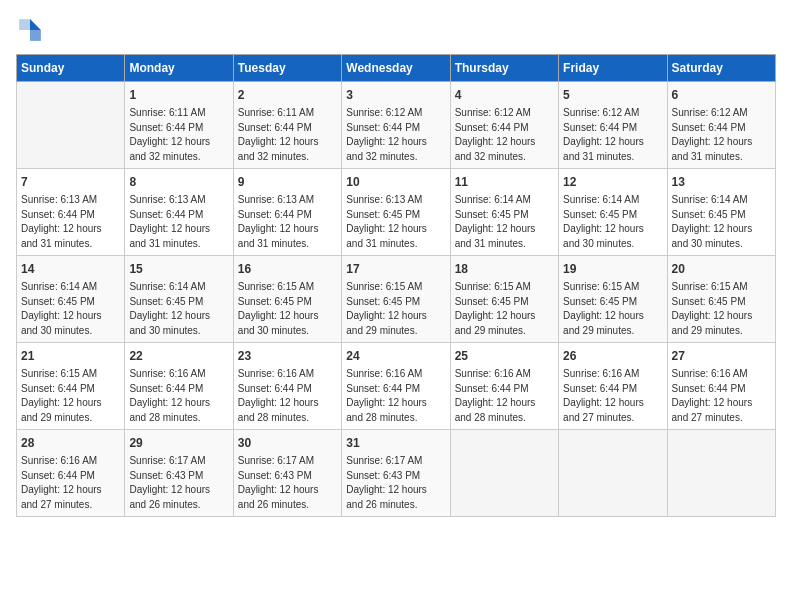 The width and height of the screenshot is (792, 612). I want to click on day-number: 21, so click(70, 356).